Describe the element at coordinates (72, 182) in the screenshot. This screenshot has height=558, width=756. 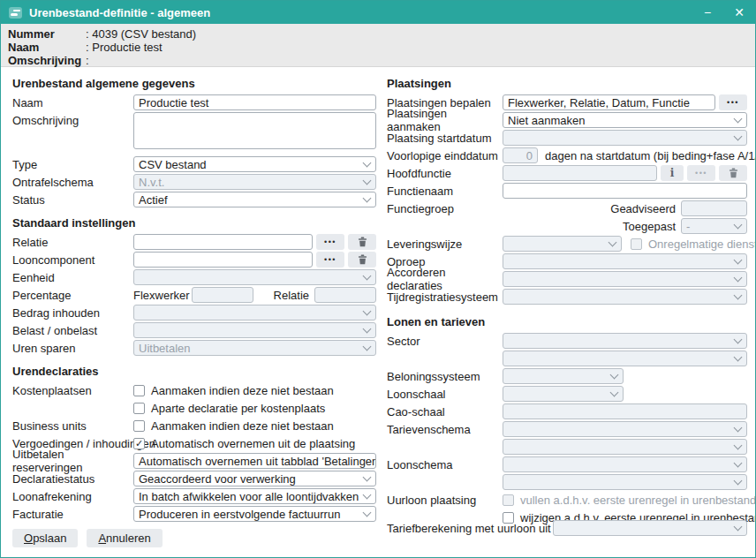
I see `ontrafelschema-label: Ontrafelschema` at that location.